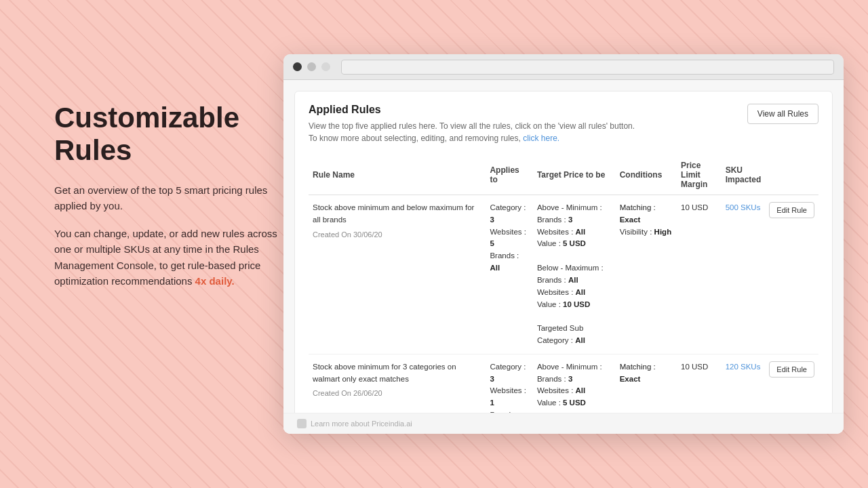 Image resolution: width=868 pixels, height=488 pixels. I want to click on col-price-limit: Price LimitMargin, so click(699, 175).